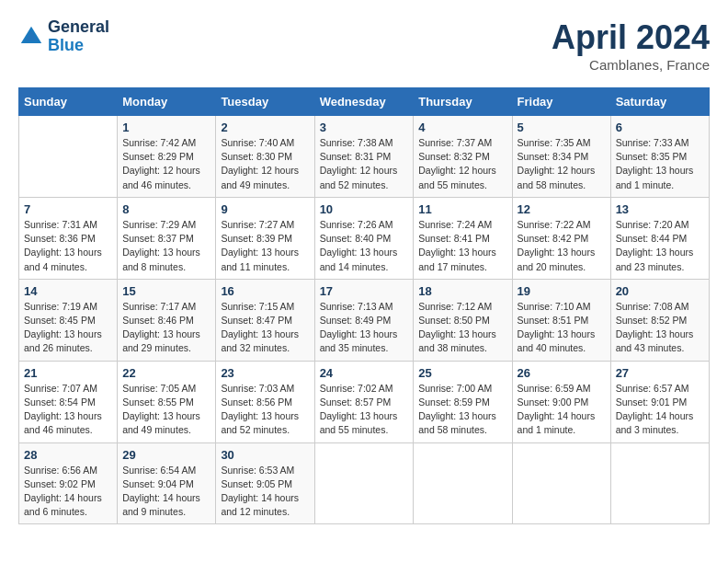  What do you see at coordinates (265, 210) in the screenshot?
I see `day-number: 9` at bounding box center [265, 210].